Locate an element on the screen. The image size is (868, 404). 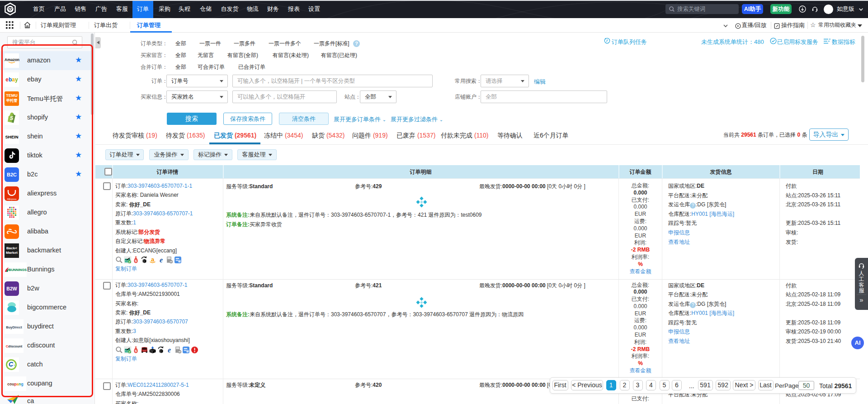
svg-text: a is located at coordinates (153, 260).